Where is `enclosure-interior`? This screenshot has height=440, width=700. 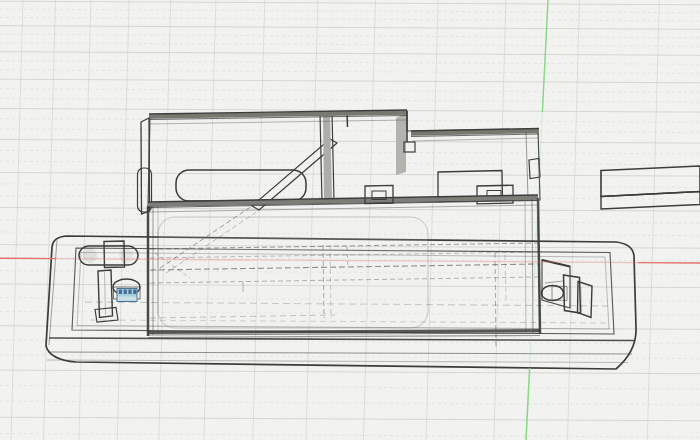
enclosure-interior is located at coordinates (344, 159).